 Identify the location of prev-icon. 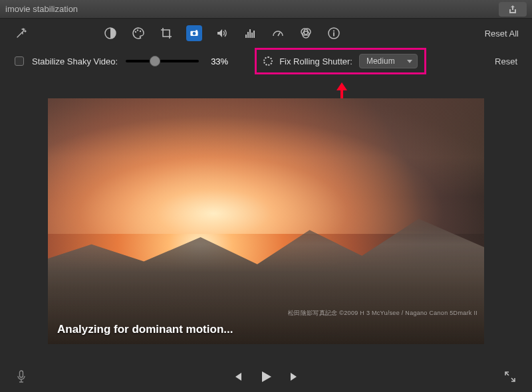
(237, 377).